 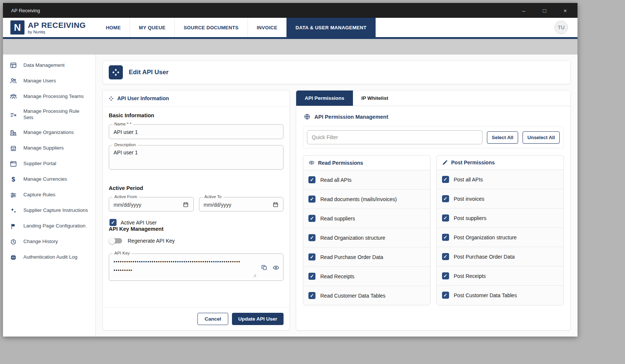 I want to click on sidebar-item-landing-page-configuration: Landing Page Configuration, so click(x=49, y=226).